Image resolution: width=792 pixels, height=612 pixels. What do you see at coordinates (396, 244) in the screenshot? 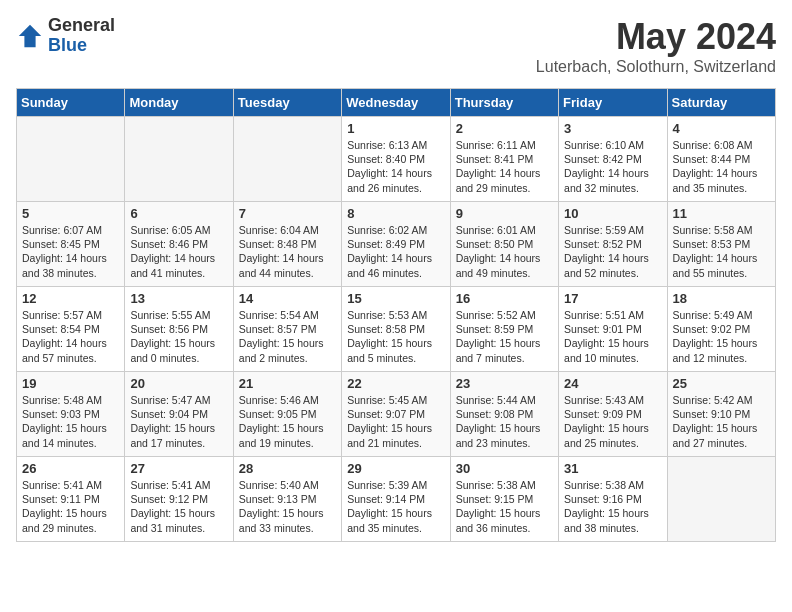
I see `week-row-2: 5Sunrise: 6:07 AMSunset: 8:45 PMDaylight…` at bounding box center [396, 244].